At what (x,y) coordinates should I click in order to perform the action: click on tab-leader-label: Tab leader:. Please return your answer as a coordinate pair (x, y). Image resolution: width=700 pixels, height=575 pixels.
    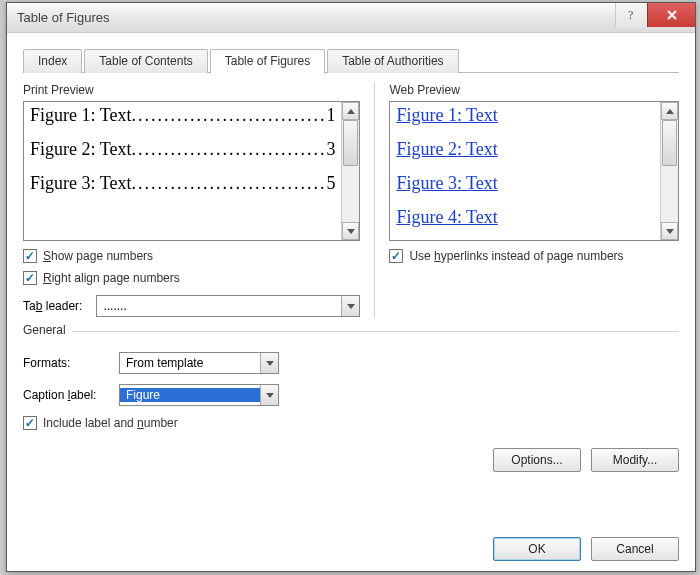
    Looking at the image, I should click on (52, 306).